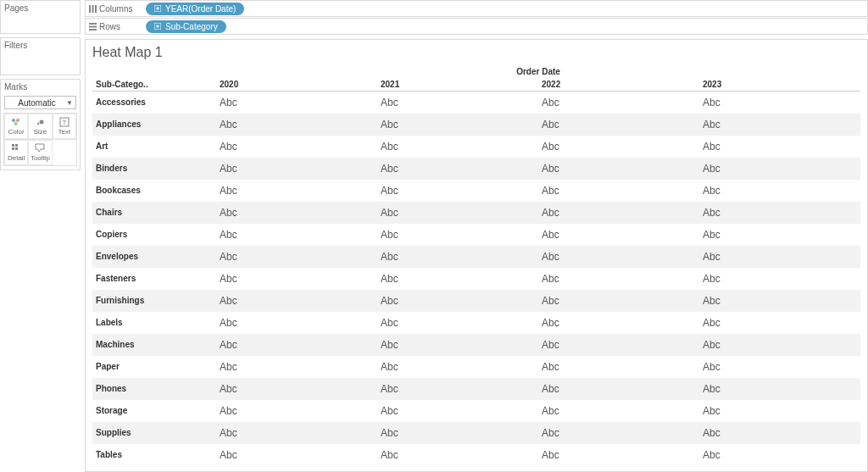 This screenshot has height=472, width=868. I want to click on row-header: Fasteners, so click(154, 279).